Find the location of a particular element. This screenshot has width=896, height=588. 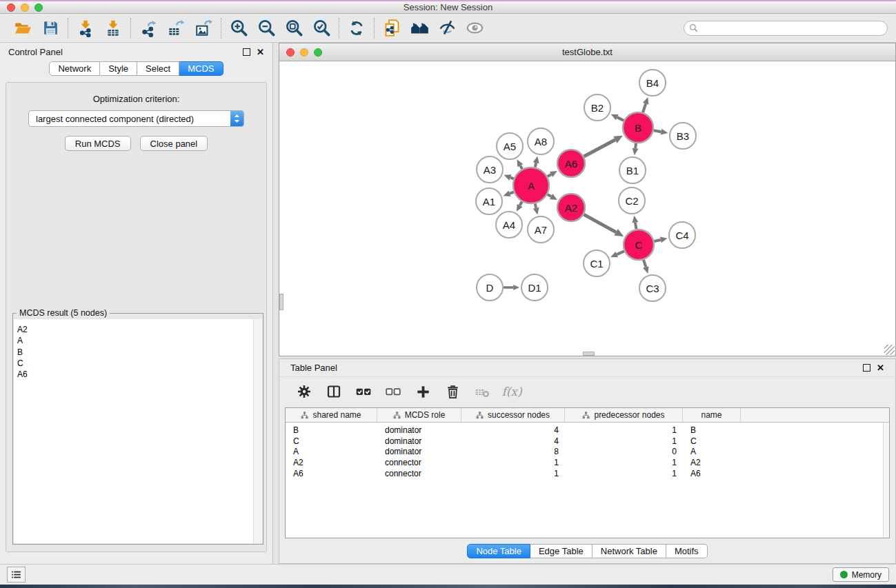

import-table-button is located at coordinates (113, 28).